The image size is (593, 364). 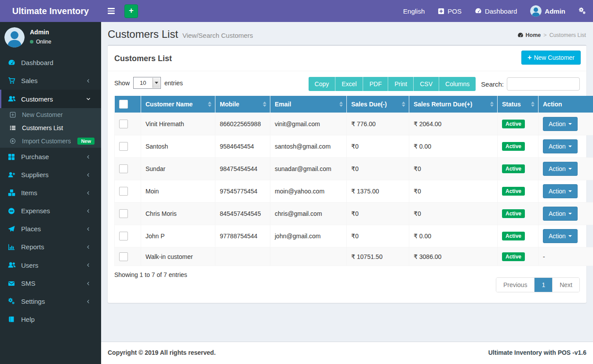 I want to click on pdf-button: PDF, so click(x=375, y=84).